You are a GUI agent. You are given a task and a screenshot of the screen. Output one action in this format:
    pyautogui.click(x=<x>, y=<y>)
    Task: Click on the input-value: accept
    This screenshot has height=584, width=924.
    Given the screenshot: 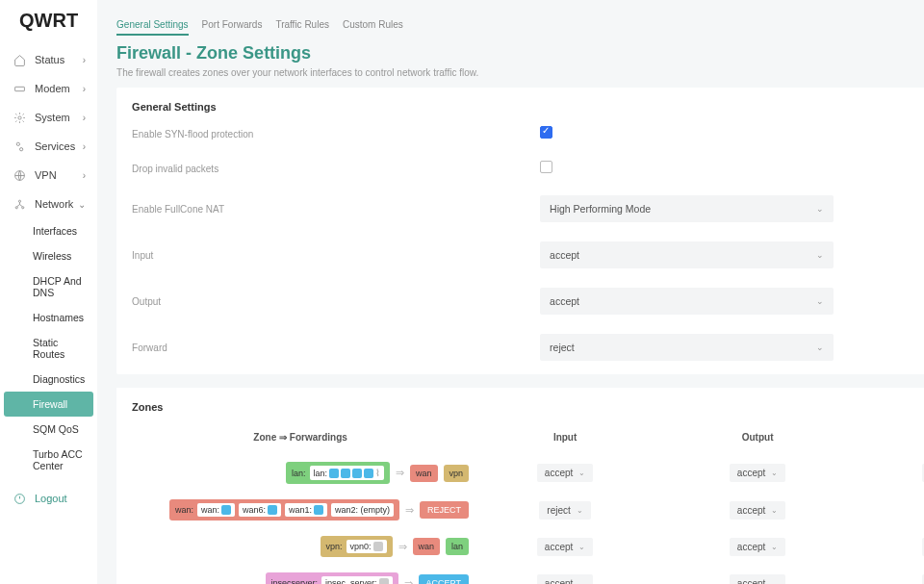 What is the action you would take?
    pyautogui.click(x=564, y=255)
    